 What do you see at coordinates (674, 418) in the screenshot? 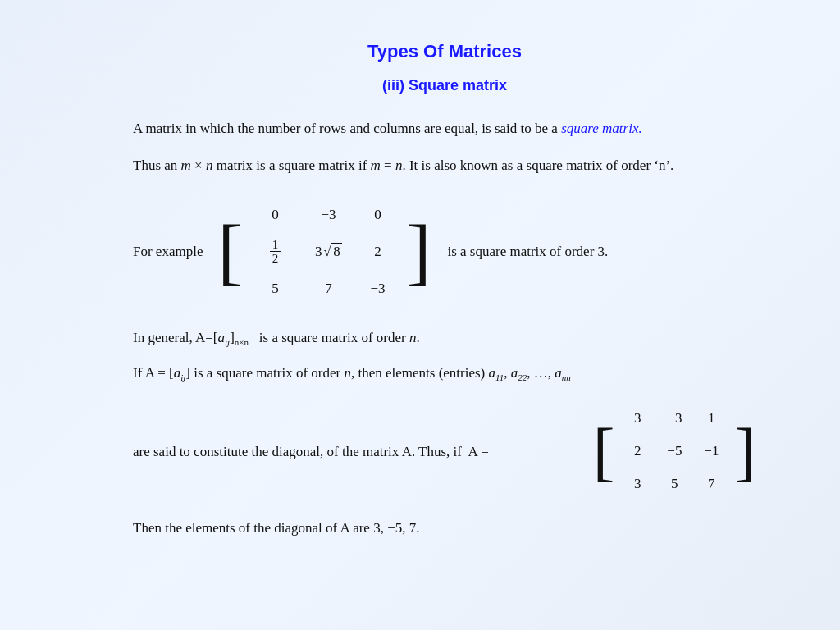
I see `m2-r1c2: −3` at bounding box center [674, 418].